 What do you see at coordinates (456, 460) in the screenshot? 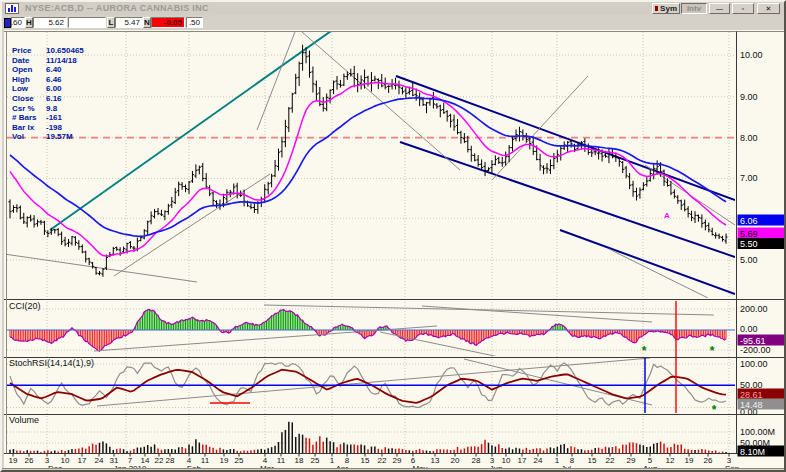
I see `svg-text: 20` at bounding box center [456, 460].